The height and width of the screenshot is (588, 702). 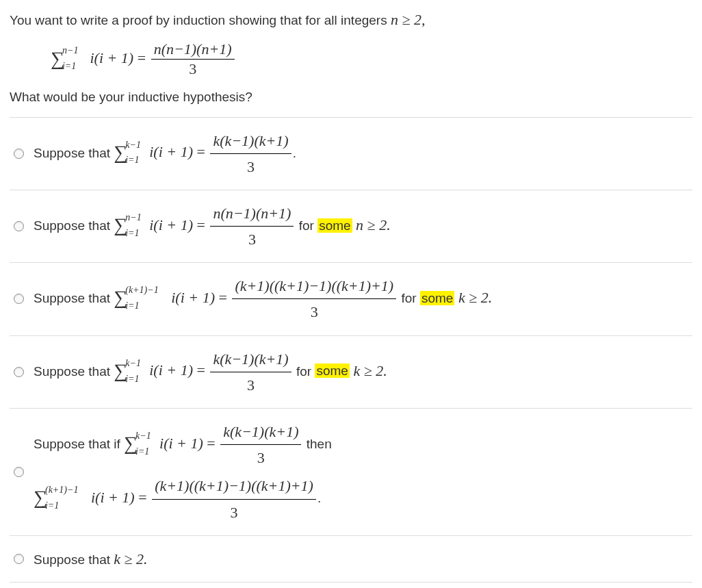 What do you see at coordinates (351, 227) in the screenshot?
I see `option-row: Suppose that ∑n−1i=1i(i + 1) = n(n−1)(n+…` at bounding box center [351, 227].